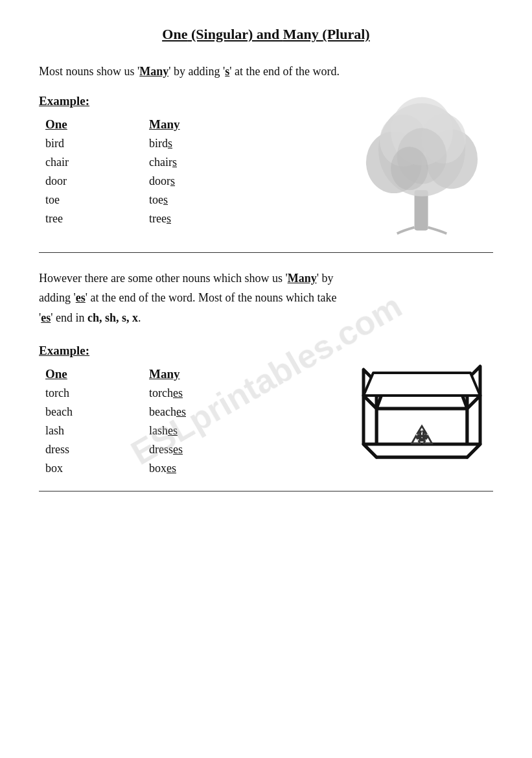 This screenshot has height=758, width=532. I want to click on table-row: toe toes, so click(192, 200).